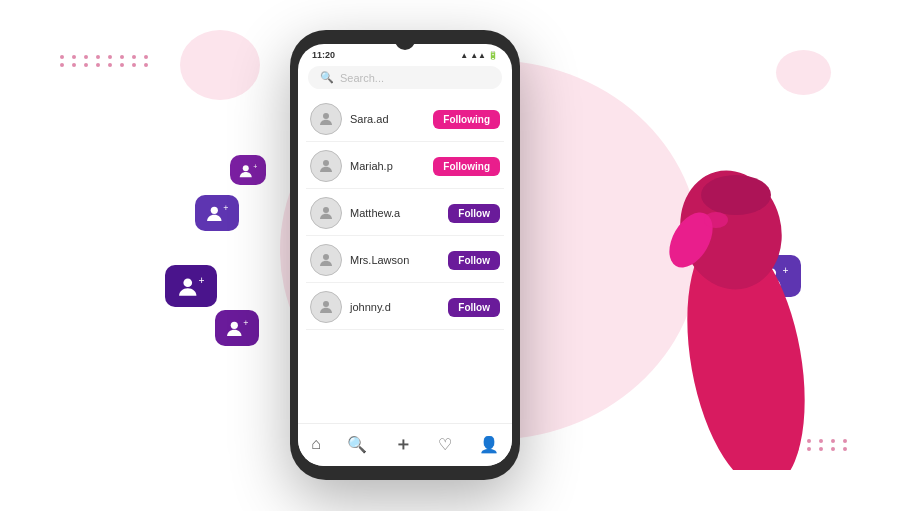 The width and height of the screenshot is (911, 511). What do you see at coordinates (217, 213) in the screenshot?
I see `floating-bubble-1: +` at bounding box center [217, 213].